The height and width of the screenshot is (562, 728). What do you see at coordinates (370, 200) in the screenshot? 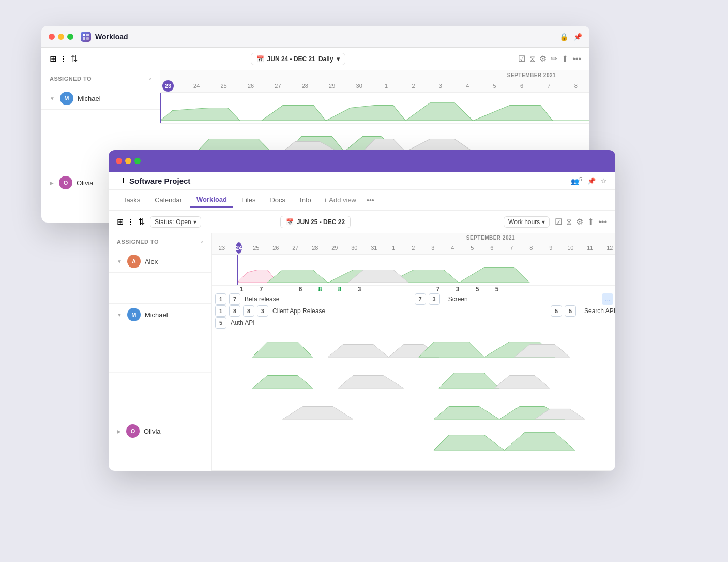
I see `more-views-btn: •••` at bounding box center [370, 200].